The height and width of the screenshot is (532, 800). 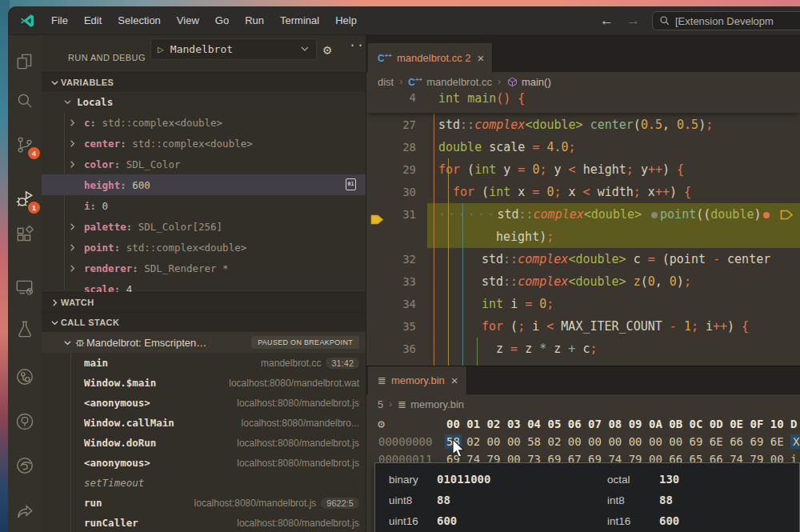 What do you see at coordinates (25, 330) in the screenshot?
I see `activity-item-testing` at bounding box center [25, 330].